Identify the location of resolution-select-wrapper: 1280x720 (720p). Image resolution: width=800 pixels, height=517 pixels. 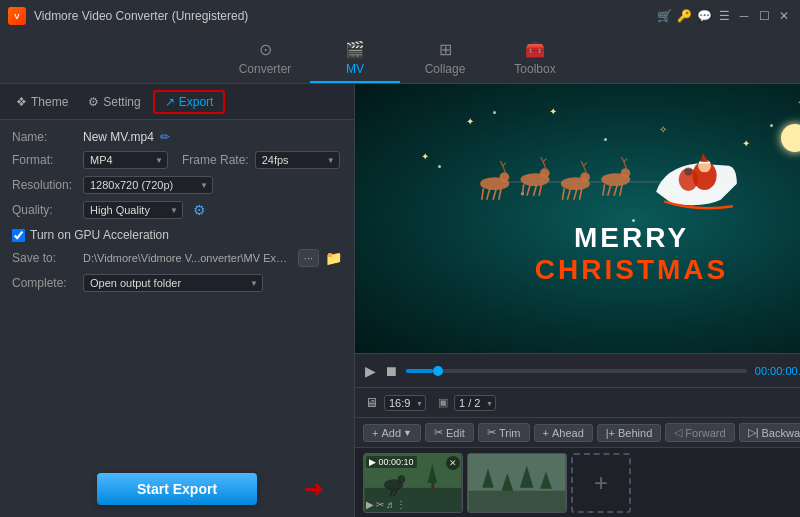
(148, 185).